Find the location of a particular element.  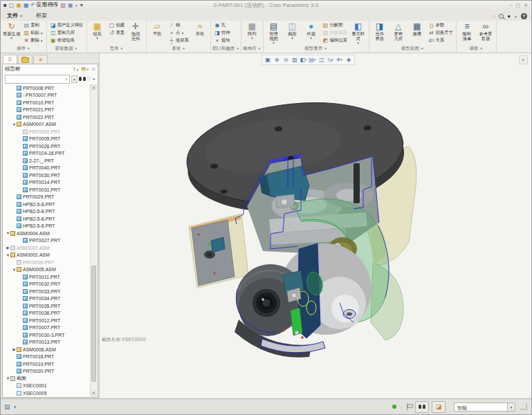

tree-item-XSEC0001: XSEC0001 is located at coordinates (47, 386).